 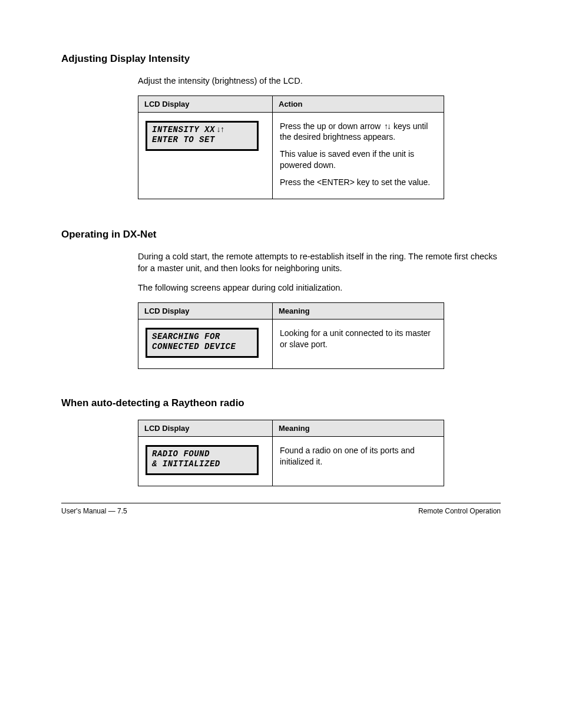 I want to click on lcd-screen: RADIO FOUND & INITIALIZED, so click(x=202, y=460).